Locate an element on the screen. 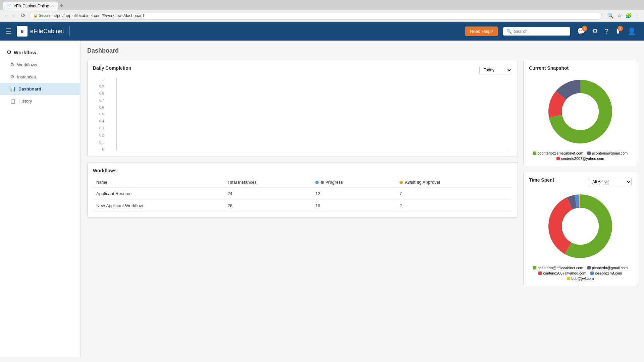 The width and height of the screenshot is (644, 362). current-snapshot-card: Current Snapshot is located at coordinates (580, 113).